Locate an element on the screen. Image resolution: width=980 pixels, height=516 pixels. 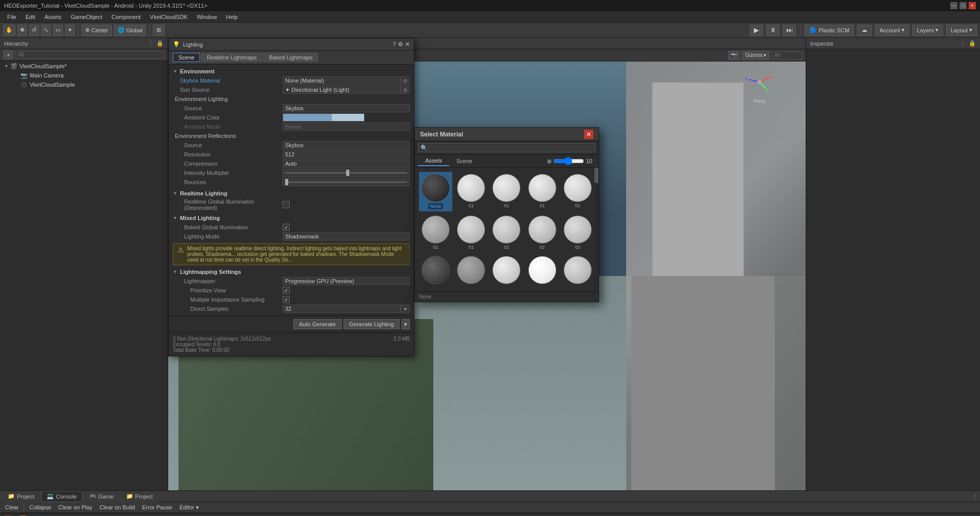
intensity-slider is located at coordinates (346, 173).